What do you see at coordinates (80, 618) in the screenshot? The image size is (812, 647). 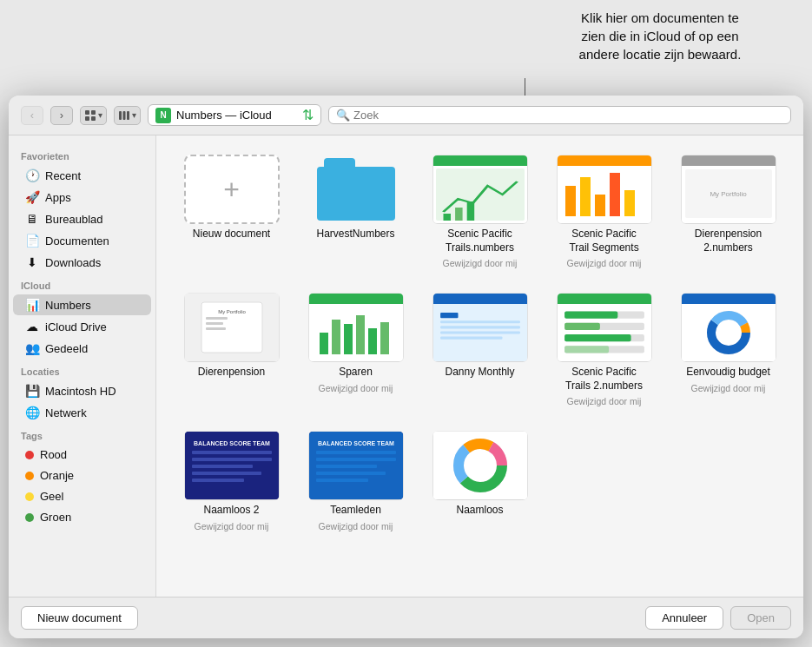 I see `new-document-bottom-button: Nieuw document` at bounding box center [80, 618].